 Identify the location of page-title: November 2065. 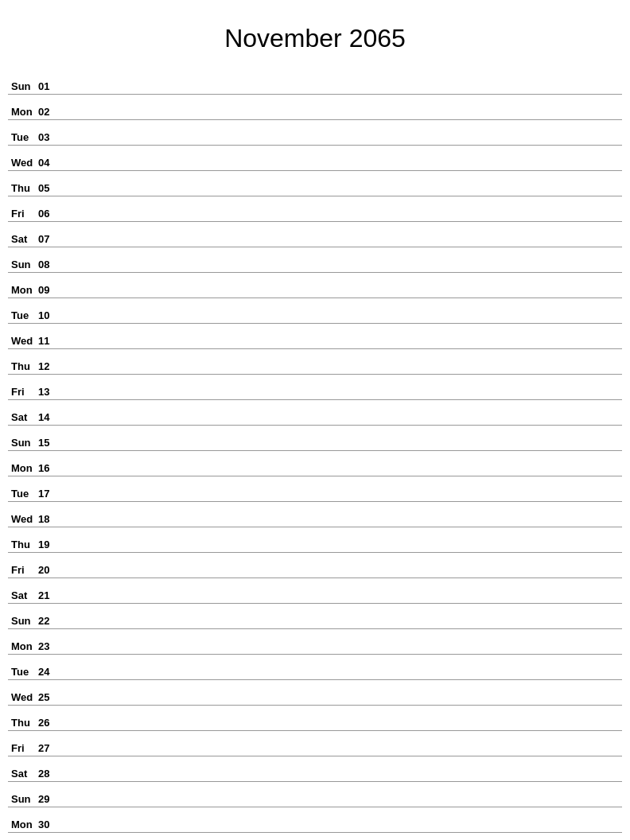
(315, 35).